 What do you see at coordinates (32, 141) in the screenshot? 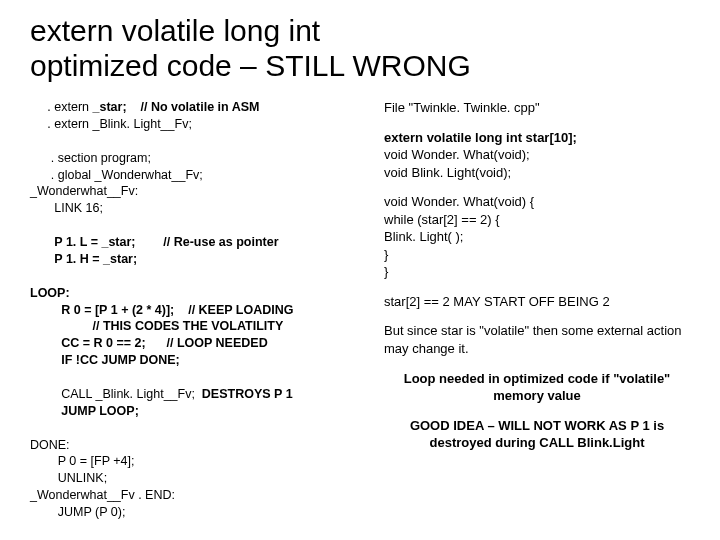
I see `blank1` at bounding box center [32, 141].